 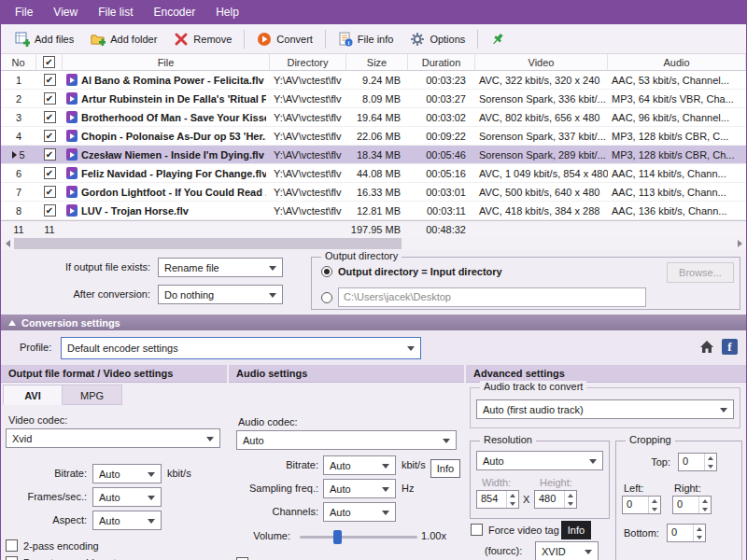 I want to click on tab-avi: AVI, so click(x=33, y=395).